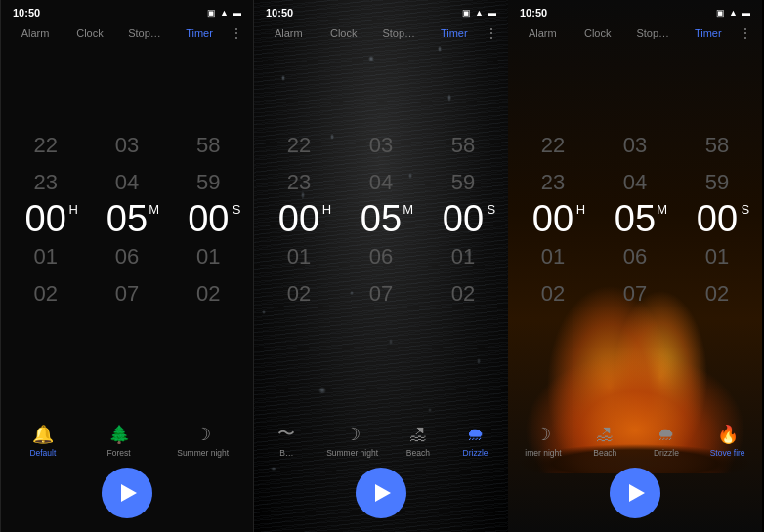 Image resolution: width=764 pixels, height=532 pixels. I want to click on sec-01: 01, so click(717, 257).